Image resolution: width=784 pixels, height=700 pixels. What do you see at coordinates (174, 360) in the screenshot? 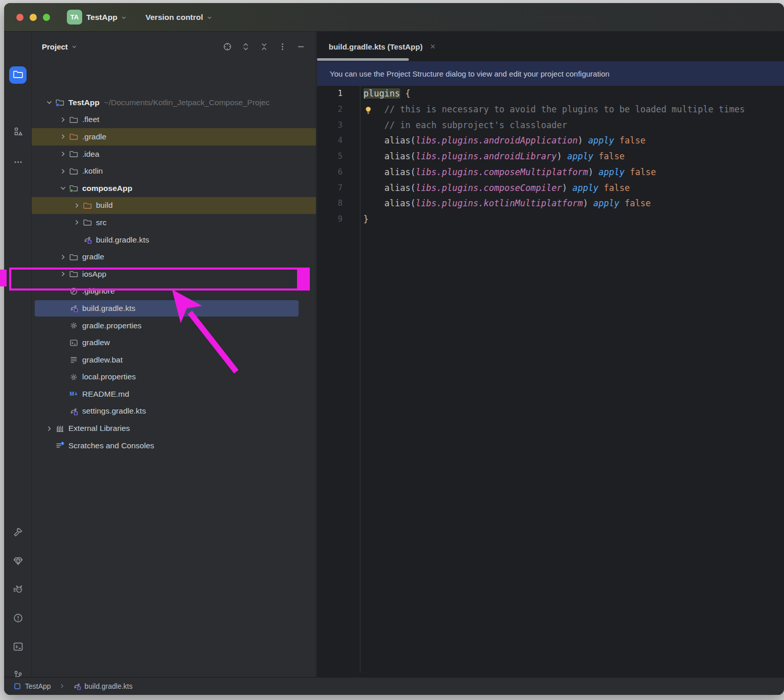
I see `tree-row-gradlew-bat: gradlew.bat` at bounding box center [174, 360].